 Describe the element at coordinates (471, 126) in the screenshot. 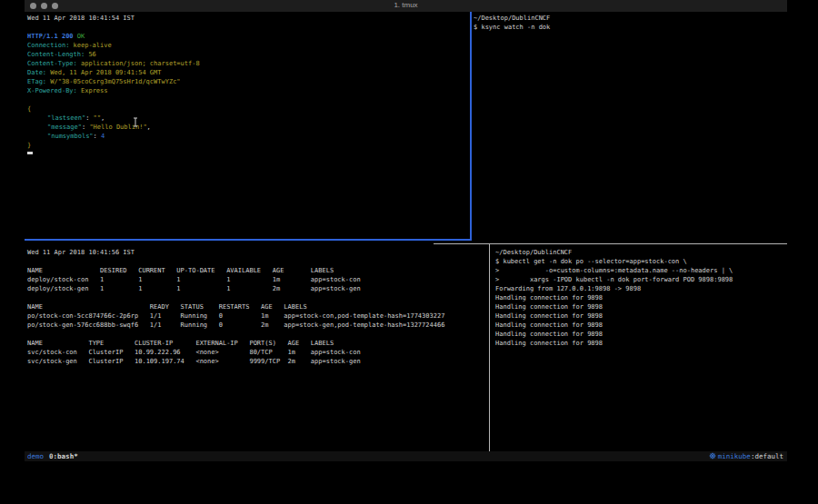

I see `pane-divider-vertical-active` at that location.